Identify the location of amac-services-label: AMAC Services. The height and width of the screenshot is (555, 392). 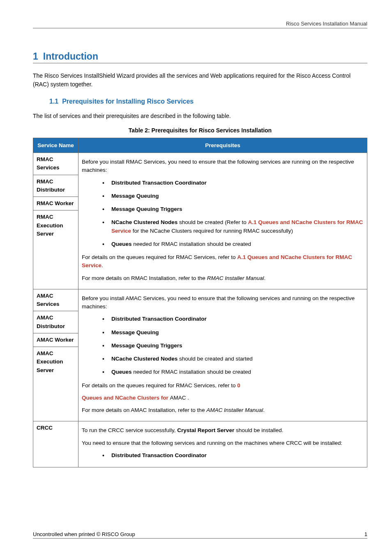
(48, 300).